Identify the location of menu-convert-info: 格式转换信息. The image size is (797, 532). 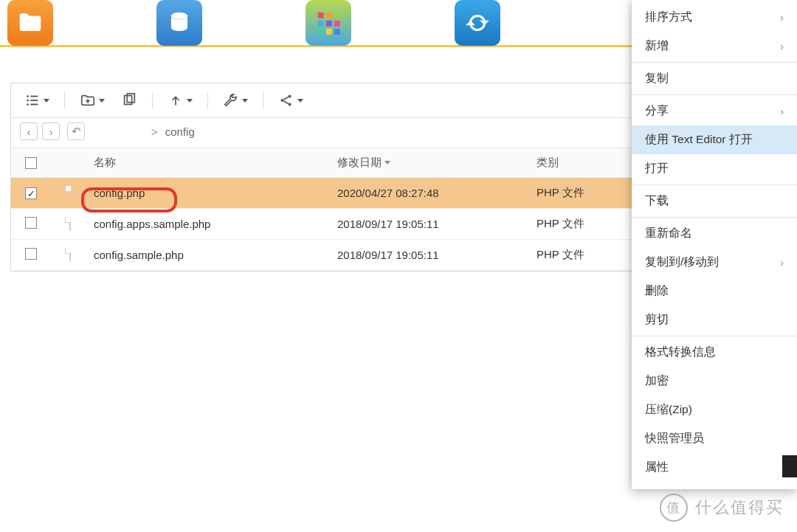
(714, 353).